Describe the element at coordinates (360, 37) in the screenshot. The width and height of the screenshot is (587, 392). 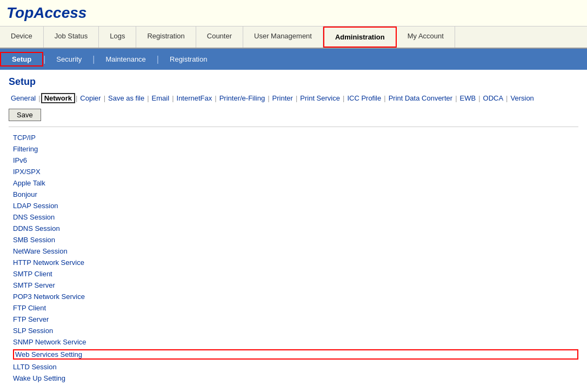
I see `top-nav-item-administration: Administration` at that location.